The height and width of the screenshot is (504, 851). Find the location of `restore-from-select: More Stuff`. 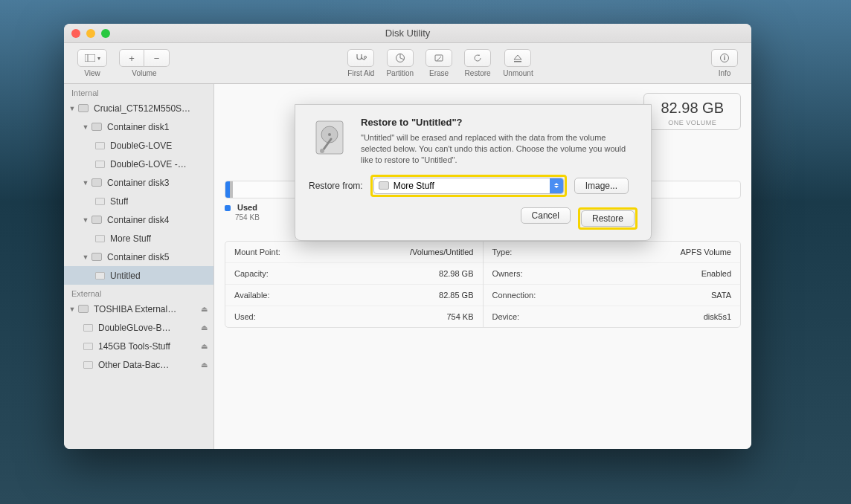

restore-from-select: More Stuff is located at coordinates (469, 186).